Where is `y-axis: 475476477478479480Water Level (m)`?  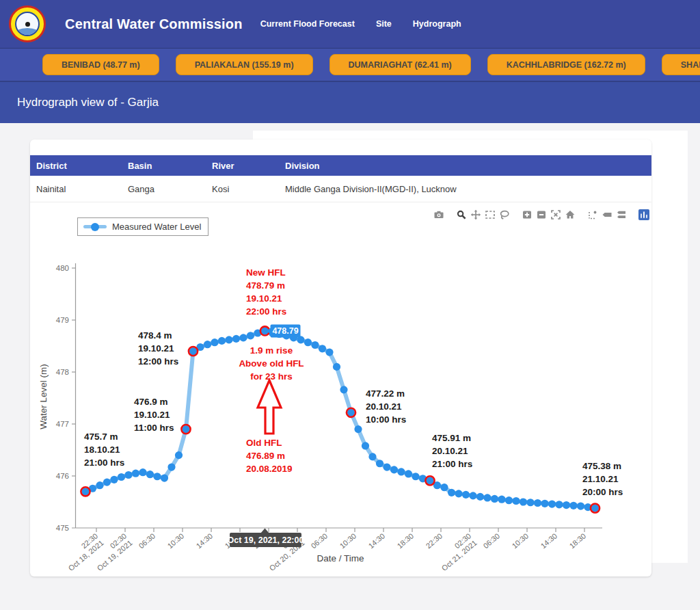 y-axis: 475476477478479480Water Level (m) is located at coordinates (57, 398).